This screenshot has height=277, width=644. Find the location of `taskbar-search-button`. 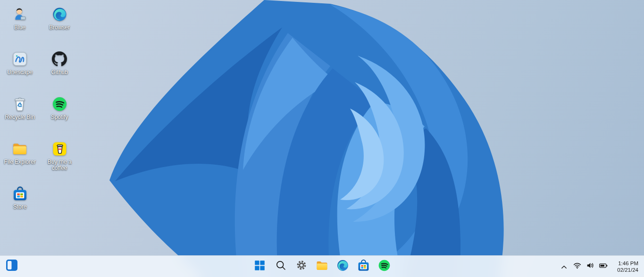

taskbar-search-button is located at coordinates (281, 266).